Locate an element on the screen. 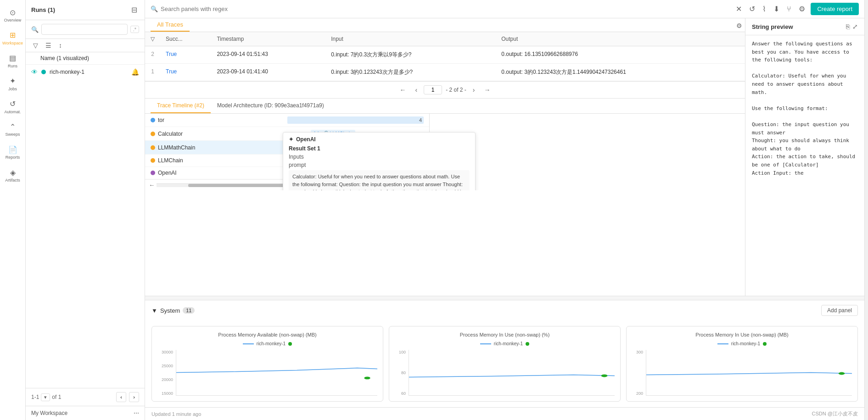 The height and width of the screenshot is (420, 868). success-col-header: Succ... is located at coordinates (185, 39).